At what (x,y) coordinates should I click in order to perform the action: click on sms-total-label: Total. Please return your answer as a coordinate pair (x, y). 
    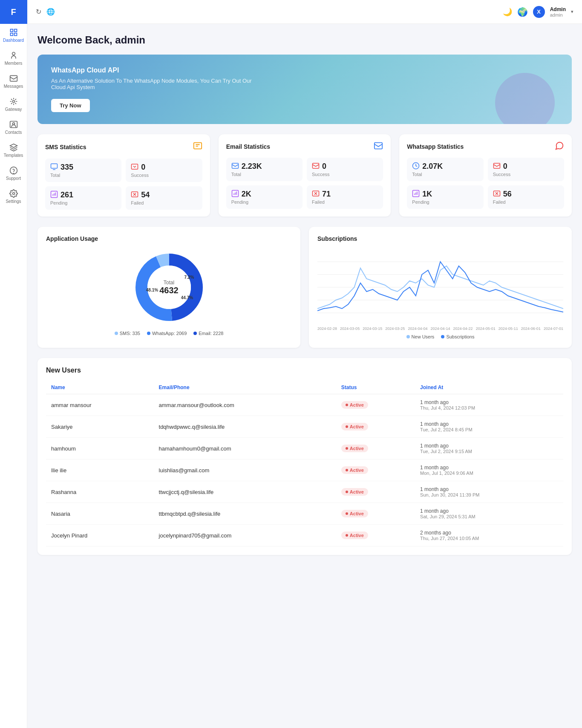
    Looking at the image, I should click on (84, 175).